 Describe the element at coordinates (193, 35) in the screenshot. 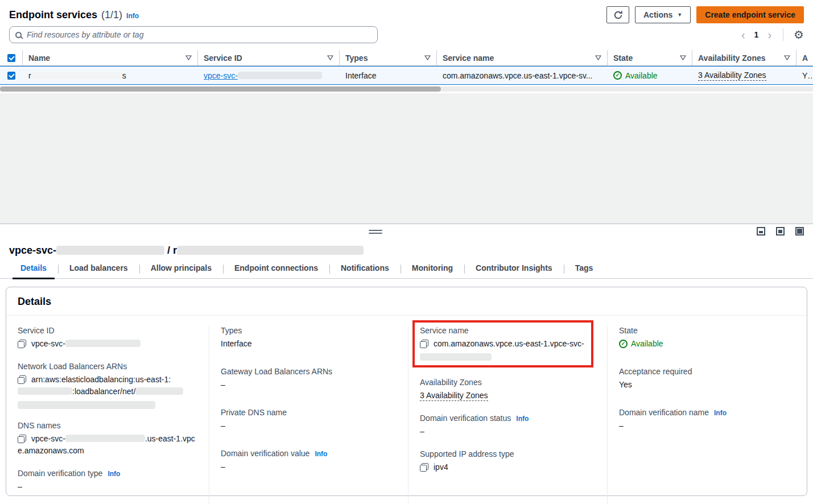

I see `search-box` at that location.